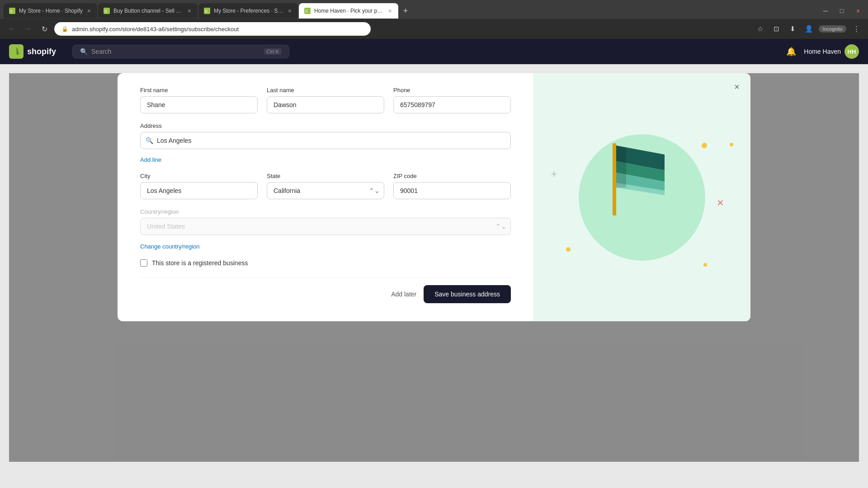  I want to click on state-select: California New York Texas, so click(326, 191).